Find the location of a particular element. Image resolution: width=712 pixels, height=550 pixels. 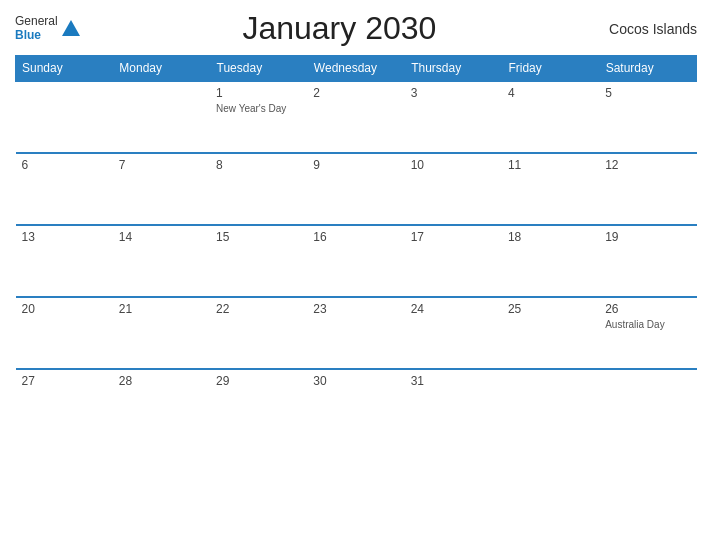

day-number: 19 is located at coordinates (648, 237).